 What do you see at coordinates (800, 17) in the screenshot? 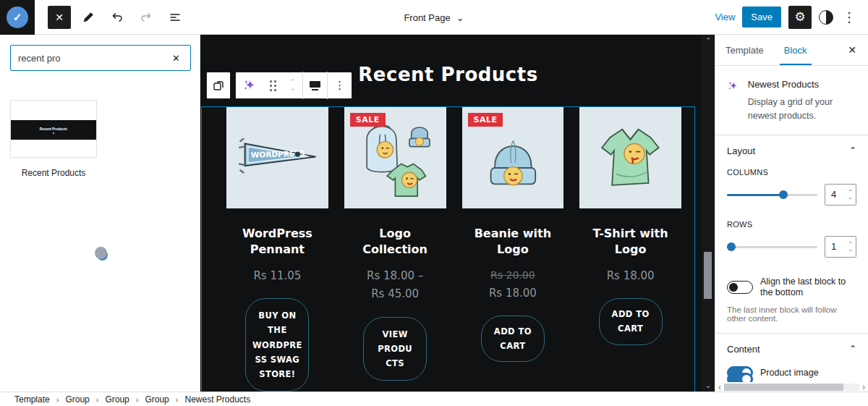
I see `gear-icon: ⚙` at bounding box center [800, 17].